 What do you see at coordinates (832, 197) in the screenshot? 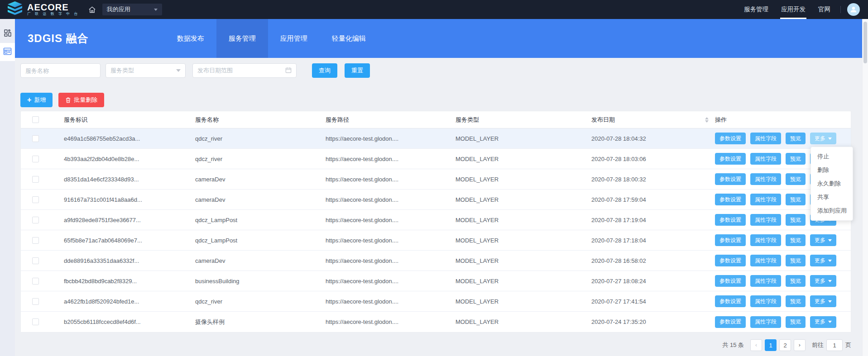
I see `dropdown-menu-item: 共享` at bounding box center [832, 197].